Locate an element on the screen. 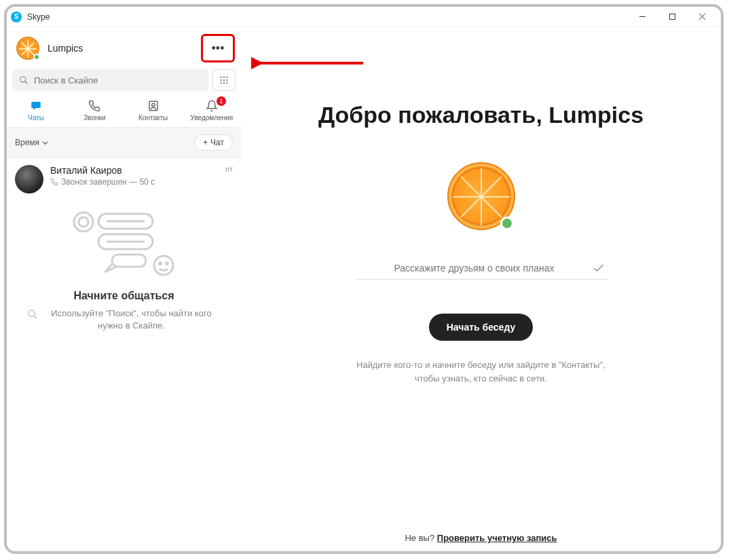 Image resolution: width=729 pixels, height=560 pixels. verify-account-link: Проверить учетную запись is located at coordinates (497, 538).